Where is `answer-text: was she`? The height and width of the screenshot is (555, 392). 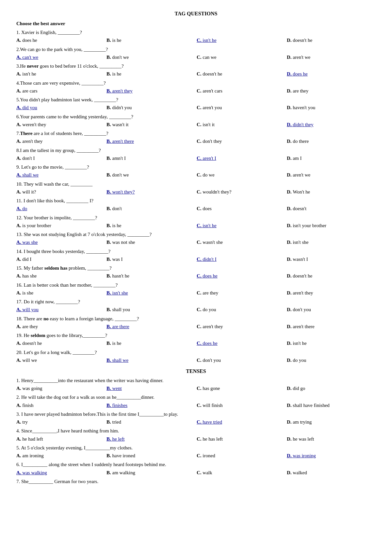 answer-text: was she is located at coordinates (30, 242).